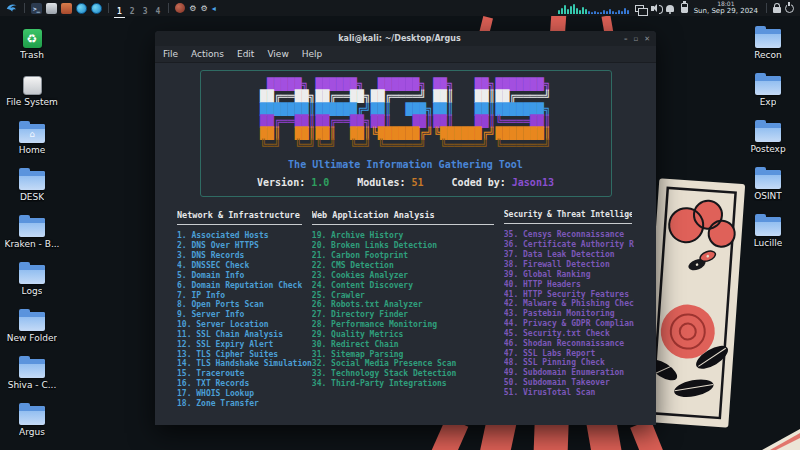 Image resolution: width=800 pixels, height=450 pixels. What do you see at coordinates (312, 54) in the screenshot?
I see `menu-help: Help` at bounding box center [312, 54].